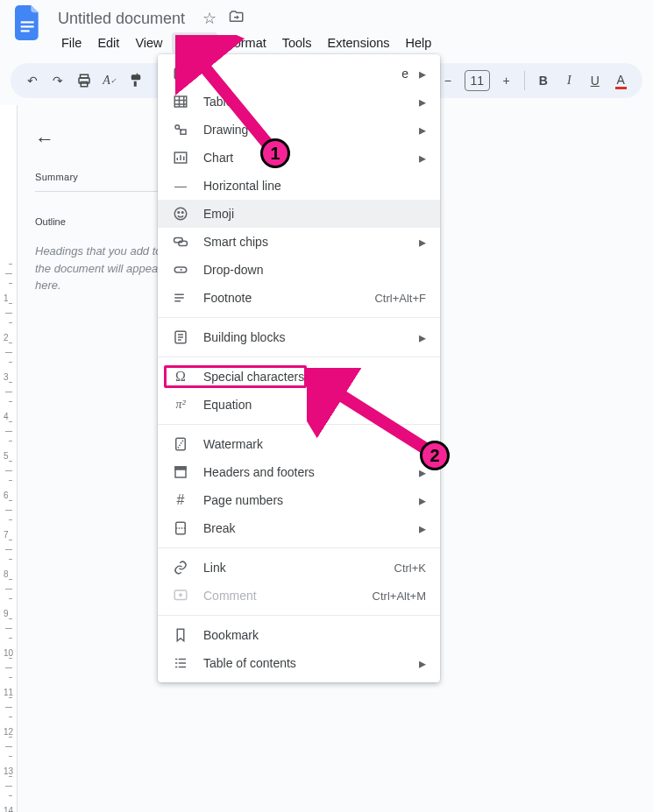  I want to click on menu-help: Help, so click(419, 43).